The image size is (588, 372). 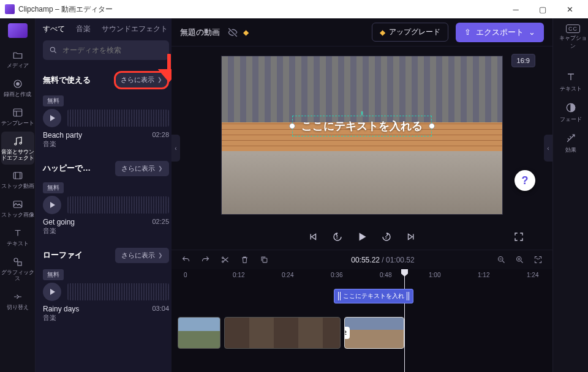 What do you see at coordinates (362, 113) in the screenshot?
I see `resize-handle-top` at bounding box center [362, 113].